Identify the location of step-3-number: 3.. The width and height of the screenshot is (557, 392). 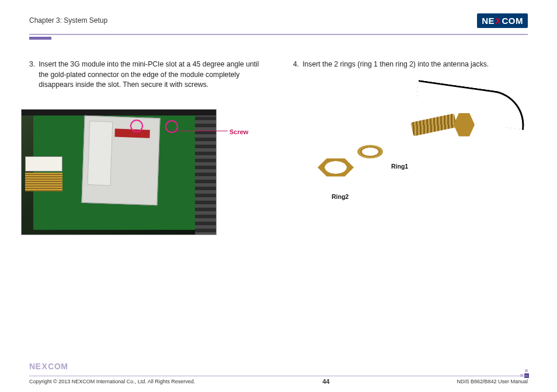
(32, 75).